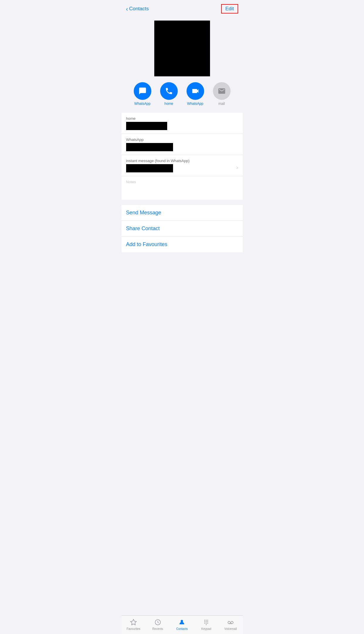 Image resolution: width=364 pixels, height=634 pixels. I want to click on share-contact-button: Share Contact, so click(182, 229).